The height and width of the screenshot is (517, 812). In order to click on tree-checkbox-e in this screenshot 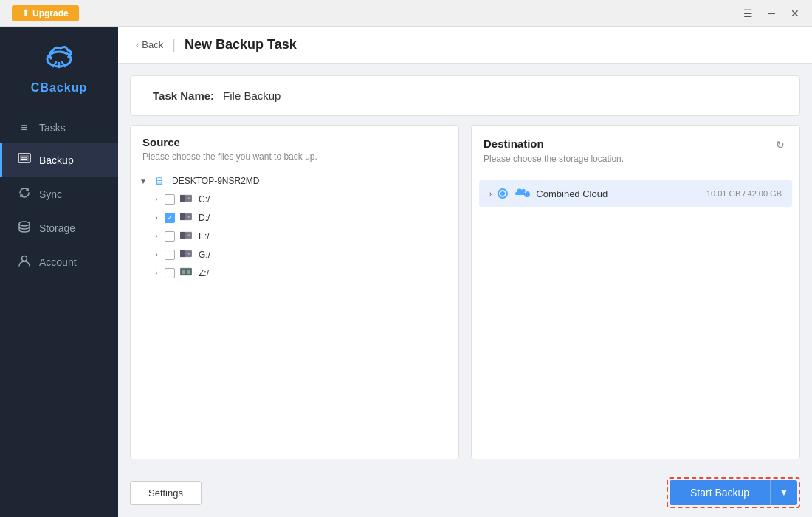, I will do `click(170, 236)`.